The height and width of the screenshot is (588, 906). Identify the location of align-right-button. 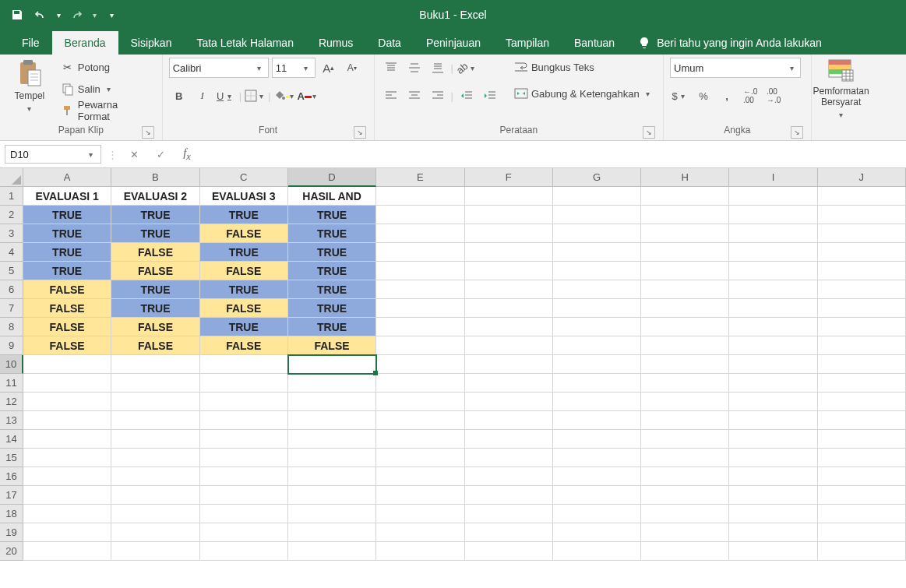
(438, 96).